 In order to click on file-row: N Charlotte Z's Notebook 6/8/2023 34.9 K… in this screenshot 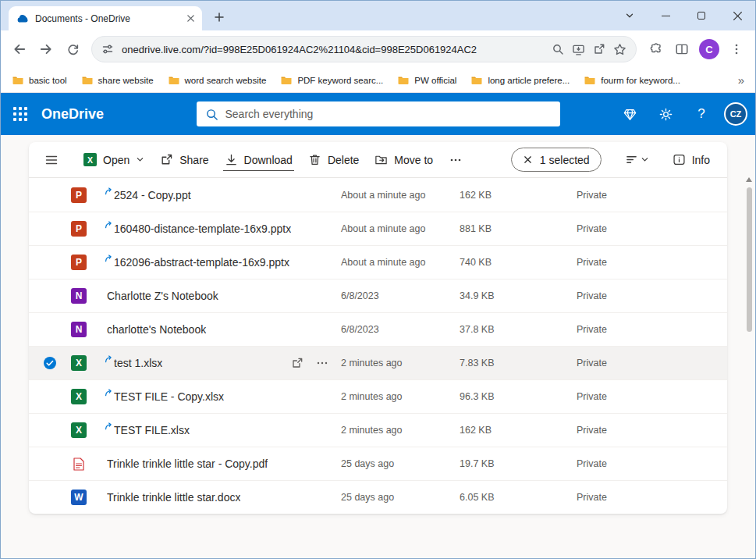, I will do `click(378, 295)`.